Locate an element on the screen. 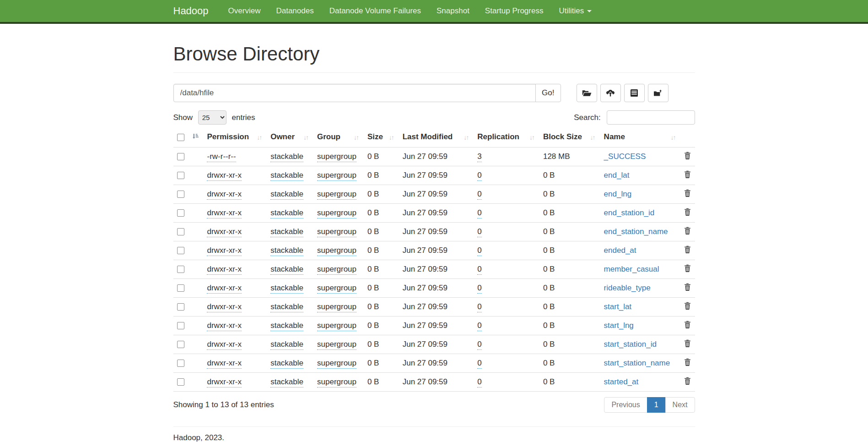  nav-item-snapshot: Snapshot is located at coordinates (453, 11).